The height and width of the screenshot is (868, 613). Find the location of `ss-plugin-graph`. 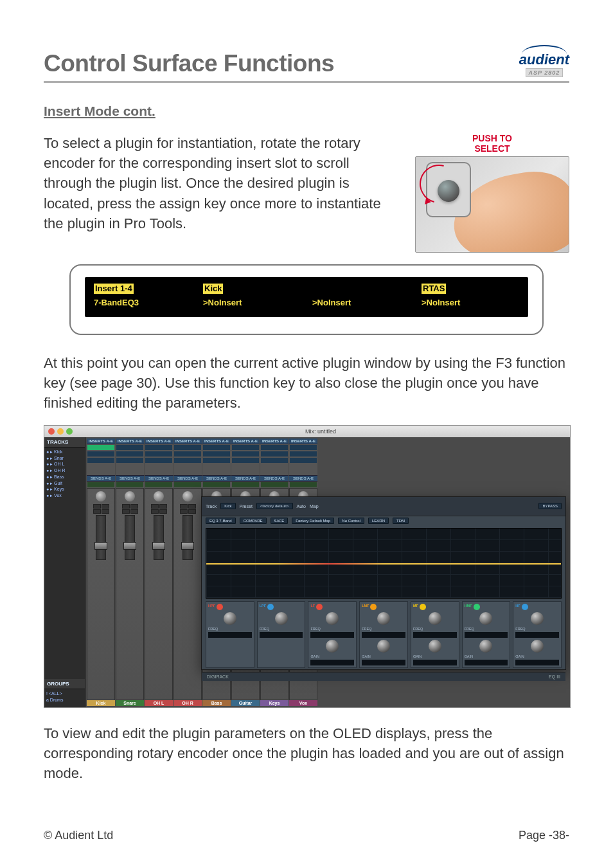

ss-plugin-graph is located at coordinates (384, 563).